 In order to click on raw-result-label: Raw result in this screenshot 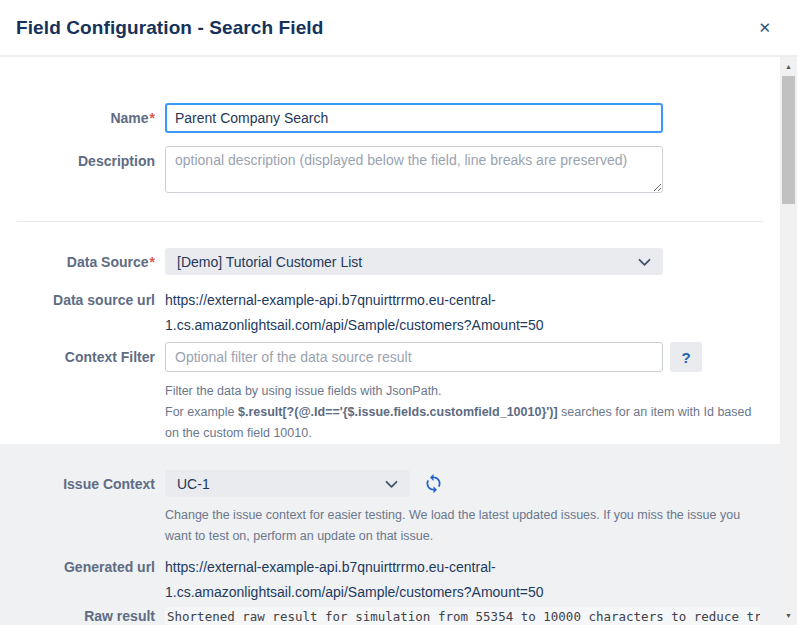, I will do `click(88, 616)`.